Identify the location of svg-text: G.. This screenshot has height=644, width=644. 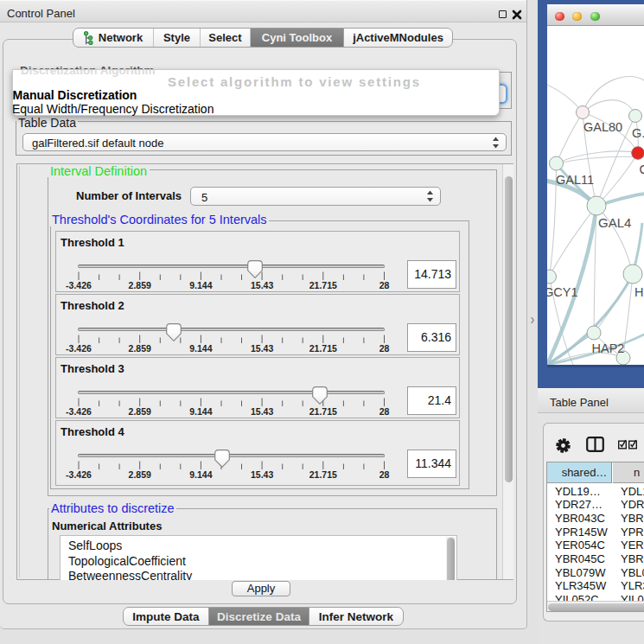
(638, 133).